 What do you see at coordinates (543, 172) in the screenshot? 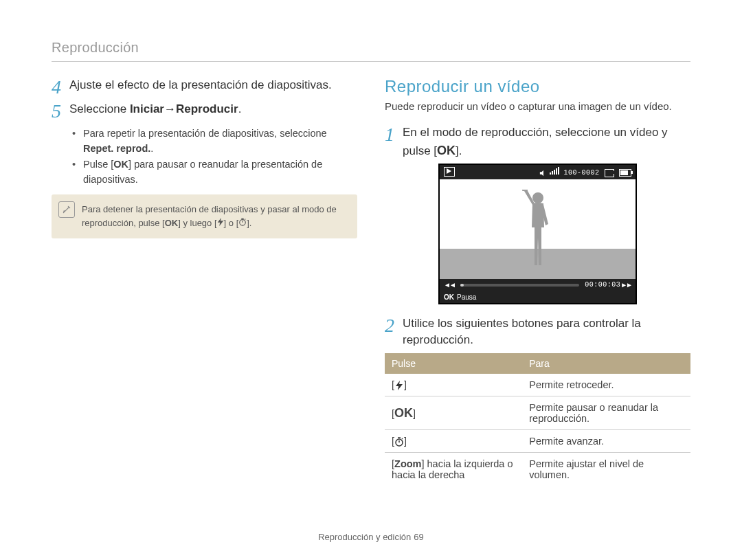
I see `speaker-icon` at bounding box center [543, 172].